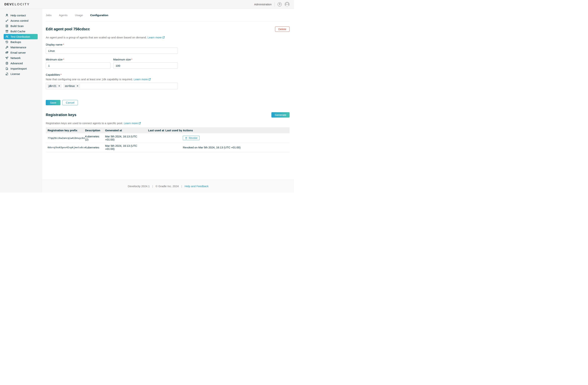  I want to click on table-header-row: Registration key prefix Description Gene…, so click(168, 130).